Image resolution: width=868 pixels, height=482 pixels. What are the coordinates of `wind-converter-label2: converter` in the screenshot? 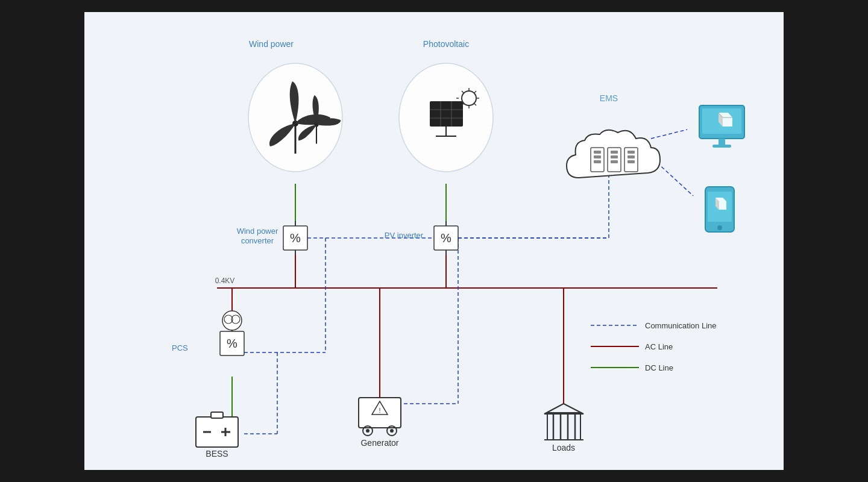 It's located at (258, 241).